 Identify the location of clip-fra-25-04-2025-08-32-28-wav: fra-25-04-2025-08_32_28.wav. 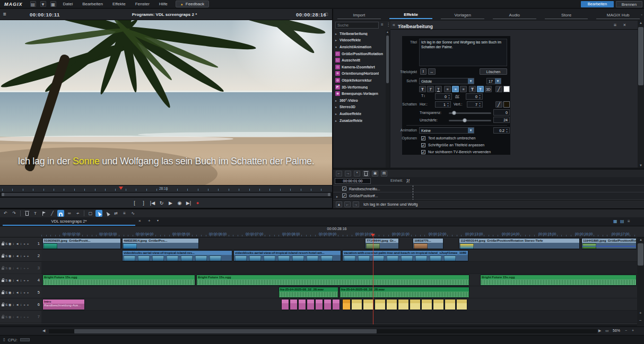
(404, 293).